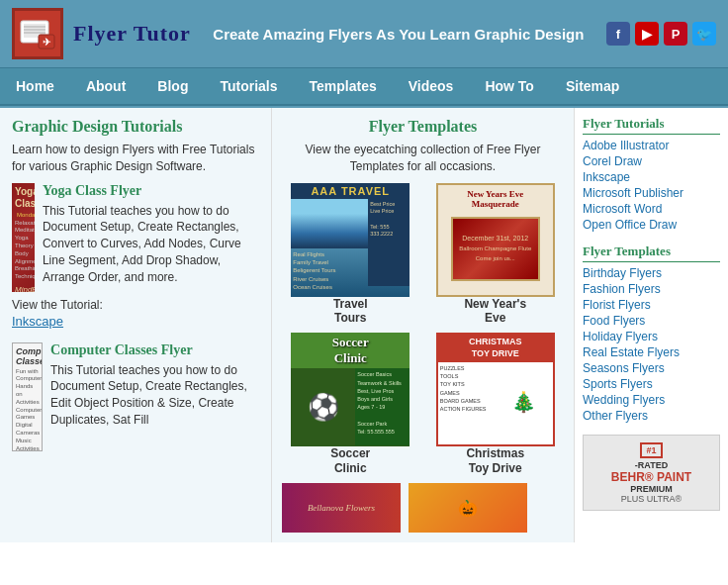 Image resolution: width=728 pixels, height=585 pixels. Describe the element at coordinates (136, 158) in the screenshot. I see `tutorials-intro: Learn how to design Flyers with Free Tut…` at that location.